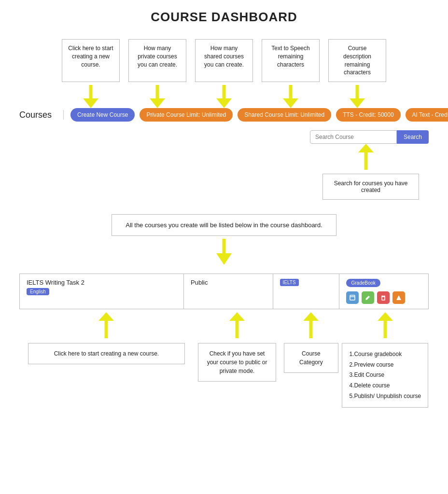 The image size is (448, 494). Describe the element at coordinates (229, 291) in the screenshot. I see `course-visibility-col: Public` at that location.